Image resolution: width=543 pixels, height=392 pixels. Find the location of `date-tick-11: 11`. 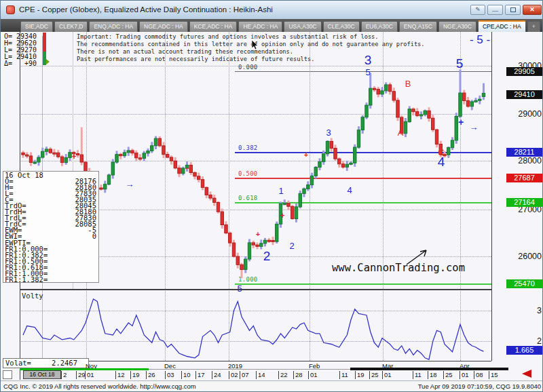

date-tick-11: 11 is located at coordinates (417, 375).